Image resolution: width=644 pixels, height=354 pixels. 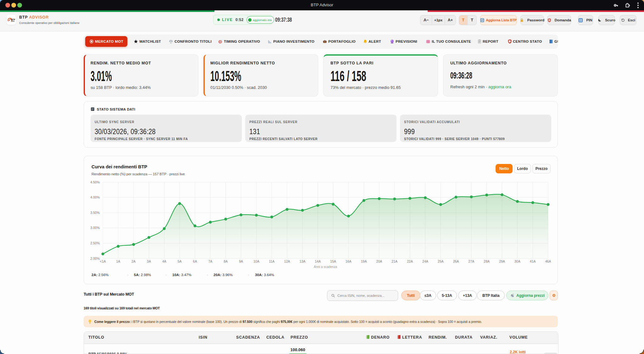 I want to click on svg-text: 5A: 2.98%, so click(x=142, y=275).